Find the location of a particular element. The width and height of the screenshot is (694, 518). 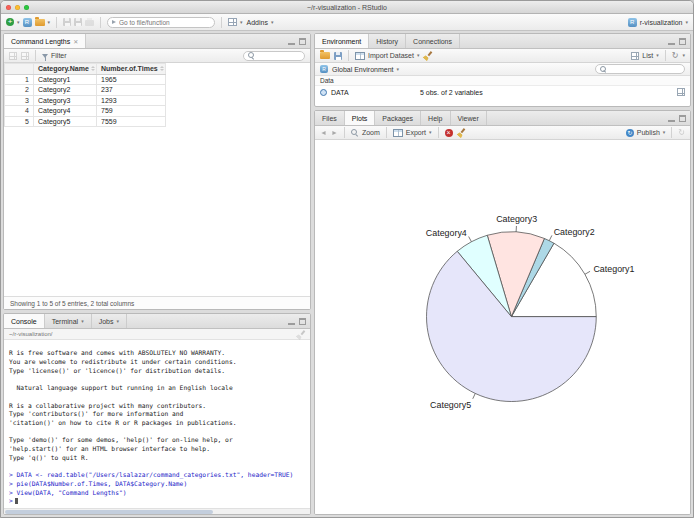

clear-console-icon is located at coordinates (300, 334).